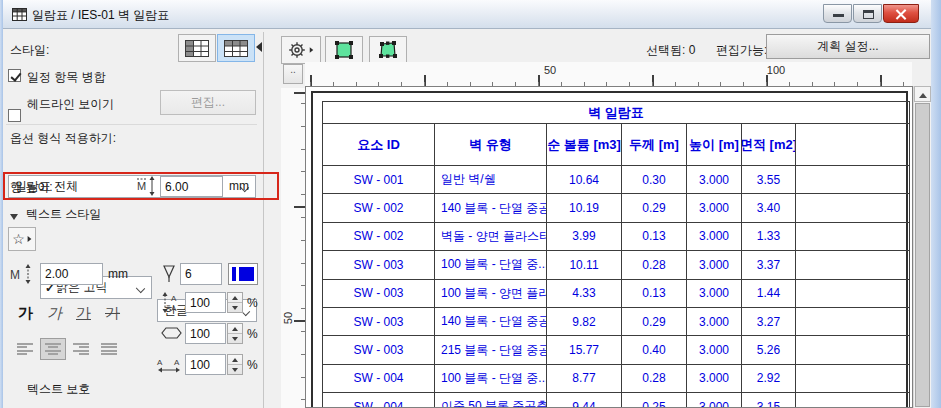 The height and width of the screenshot is (408, 941). What do you see at coordinates (654, 350) in the screenshot?
I see `schedule-cell: 0.40` at bounding box center [654, 350].